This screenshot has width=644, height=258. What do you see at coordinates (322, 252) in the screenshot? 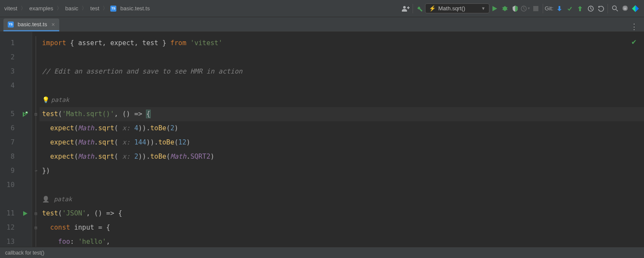
I see `status-bar: callback for test()` at bounding box center [322, 252].